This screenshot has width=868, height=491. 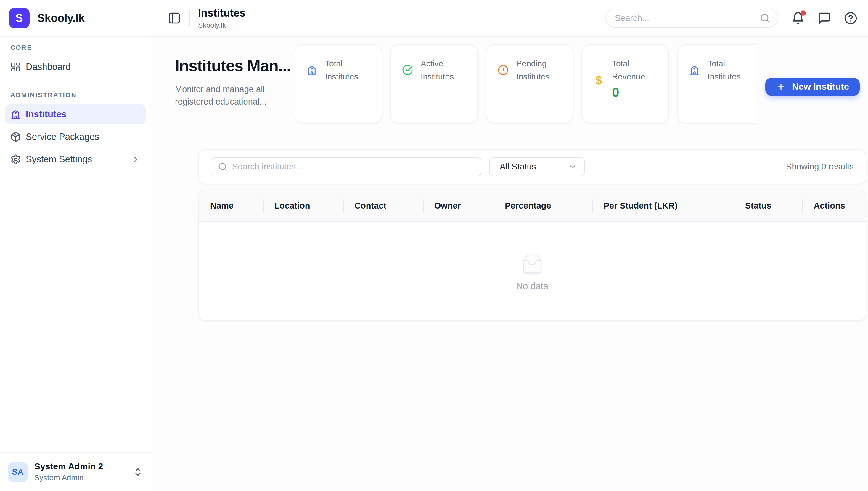 What do you see at coordinates (532, 286) in the screenshot?
I see `empty-state-text: No data` at bounding box center [532, 286].